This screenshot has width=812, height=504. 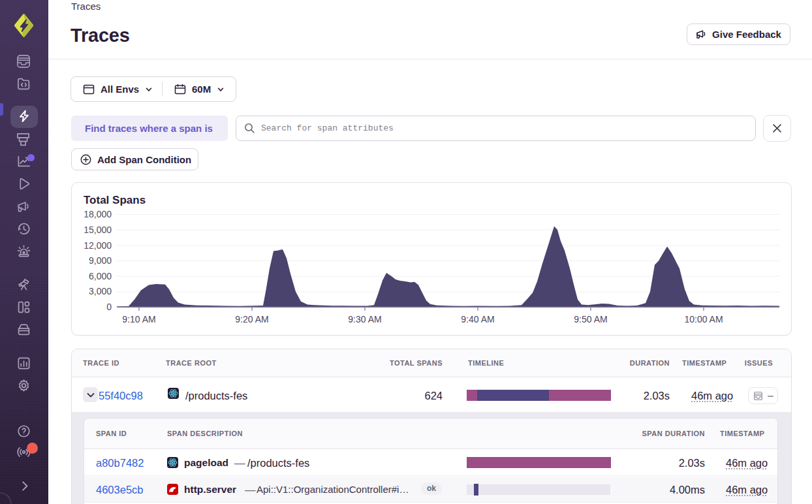 What do you see at coordinates (98, 245) in the screenshot?
I see `svg-text: 12,000` at bounding box center [98, 245].